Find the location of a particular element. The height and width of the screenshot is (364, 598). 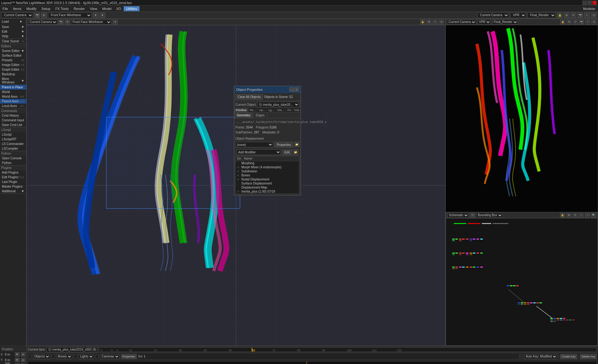

objects-select: Objects is located at coordinates (41, 357).